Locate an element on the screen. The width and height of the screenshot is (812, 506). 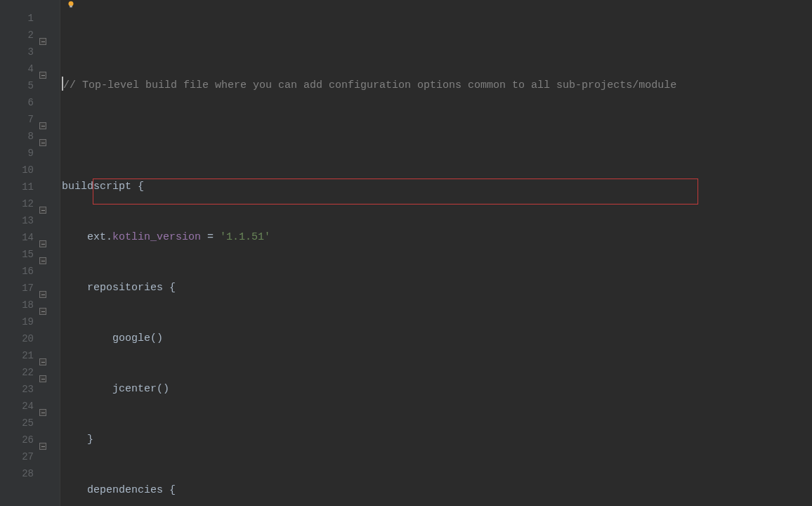
code-line: buildscript { is located at coordinates (437, 187).